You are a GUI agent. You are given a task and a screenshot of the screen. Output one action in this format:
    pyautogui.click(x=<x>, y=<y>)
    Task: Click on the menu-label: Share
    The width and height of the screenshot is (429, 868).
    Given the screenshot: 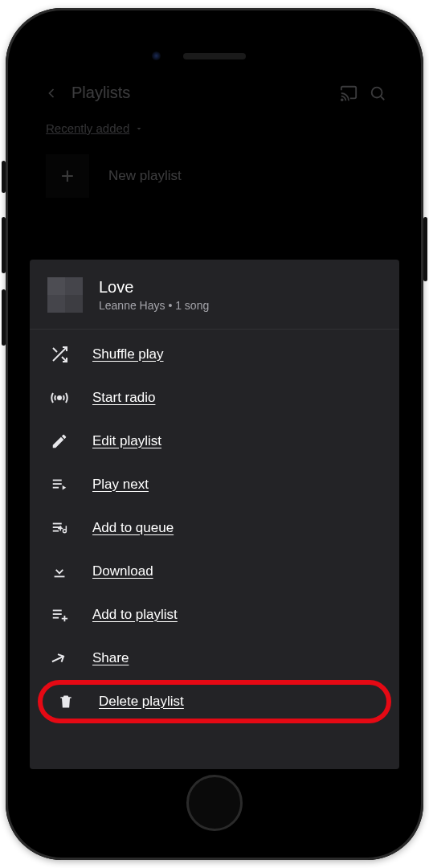 What is the action you would take?
    pyautogui.click(x=111, y=658)
    